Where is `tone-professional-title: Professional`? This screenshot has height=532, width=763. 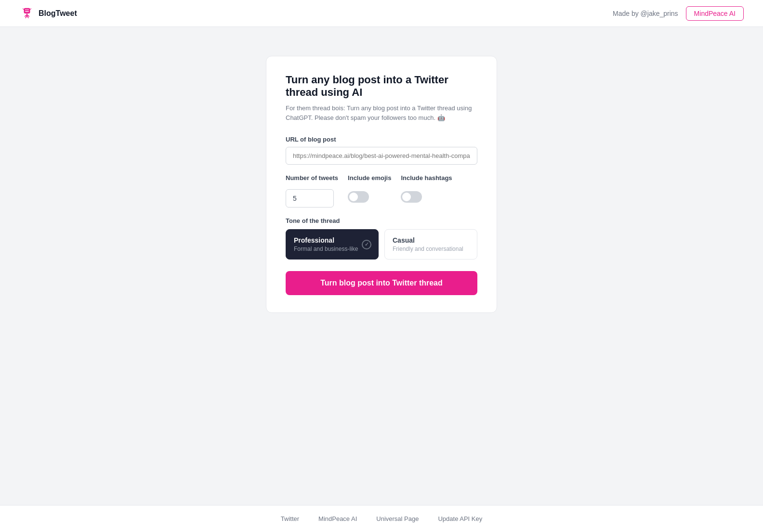
tone-professional-title: Professional is located at coordinates (332, 240).